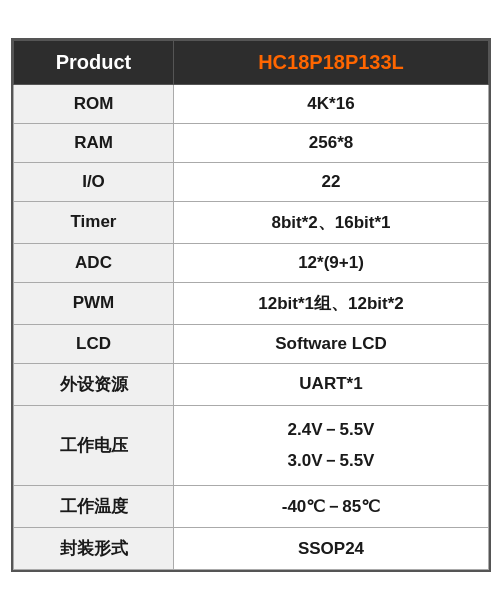  I want to click on row-label: 工作温度, so click(94, 507).